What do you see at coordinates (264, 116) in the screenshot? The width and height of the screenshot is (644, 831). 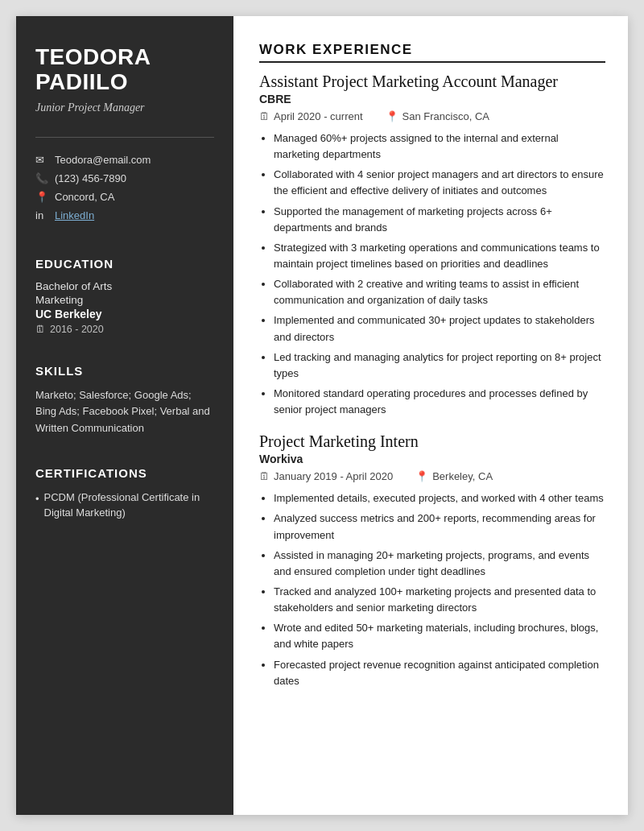 I see `dates-icon-0: 🗓` at bounding box center [264, 116].